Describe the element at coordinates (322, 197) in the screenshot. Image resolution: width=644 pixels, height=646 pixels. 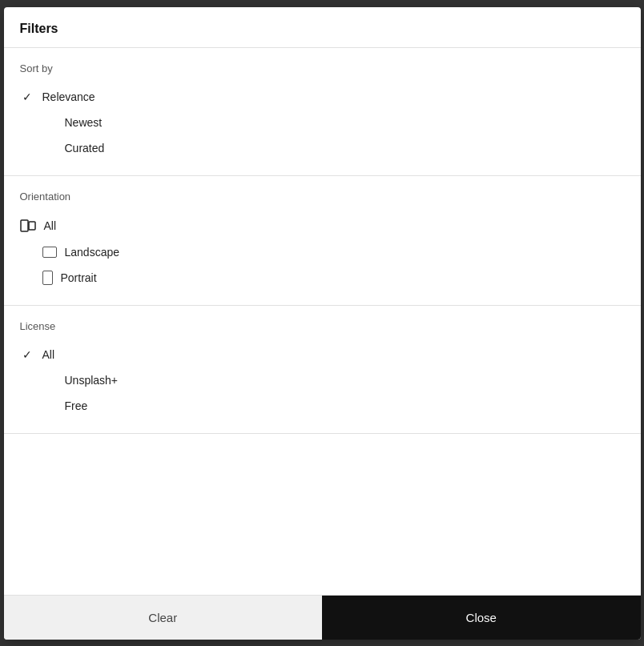
I see `orientation-label: Orientation` at that location.